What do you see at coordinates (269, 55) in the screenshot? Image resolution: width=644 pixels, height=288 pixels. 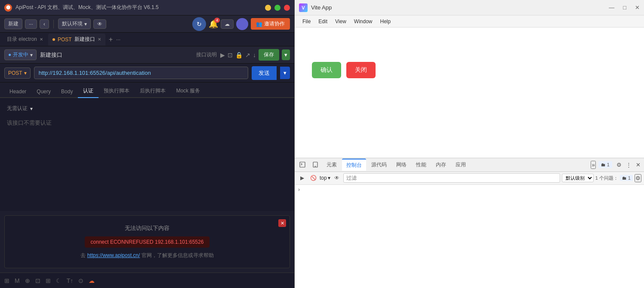 I see `save-button: 保存` at bounding box center [269, 55].